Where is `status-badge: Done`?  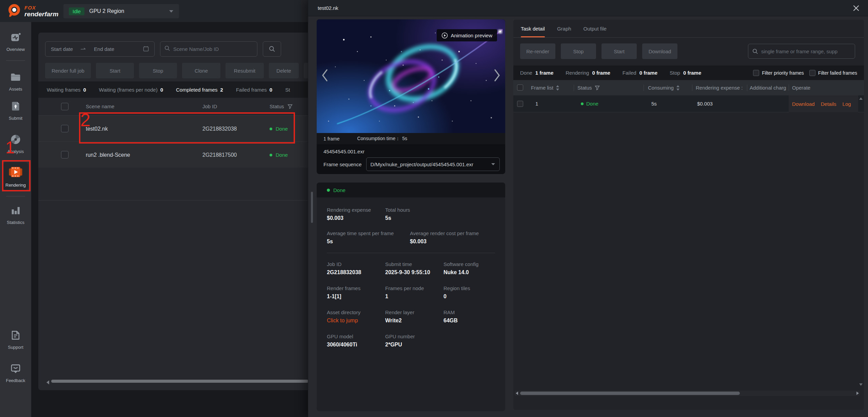 status-badge: Done is located at coordinates (279, 155).